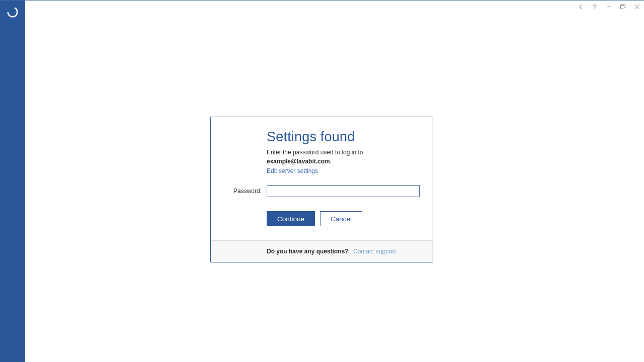 The width and height of the screenshot is (644, 362). Describe the element at coordinates (308, 251) in the screenshot. I see `footer-question: Do you have any questions?` at that location.